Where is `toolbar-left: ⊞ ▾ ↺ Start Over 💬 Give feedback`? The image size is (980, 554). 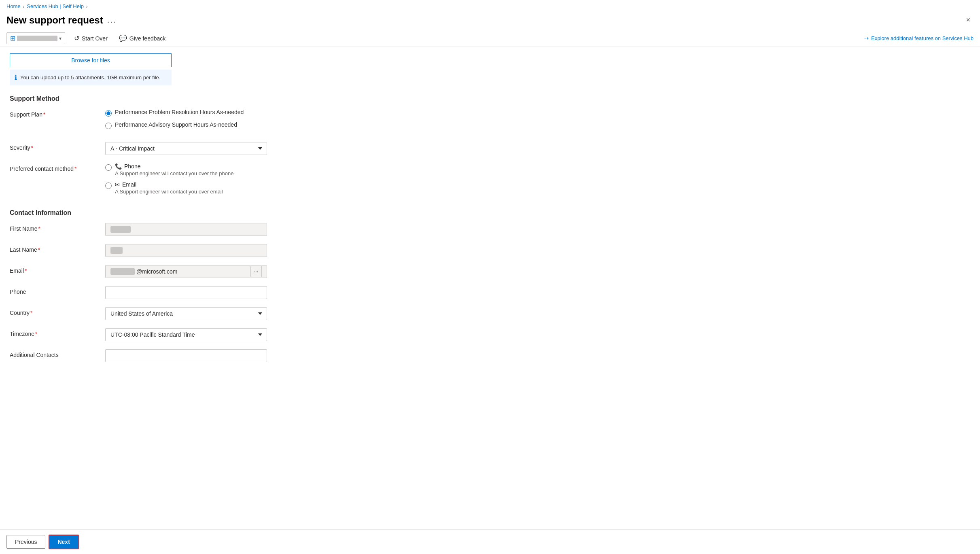 toolbar-left: ⊞ ▾ ↺ Start Over 💬 Give feedback is located at coordinates (432, 38).